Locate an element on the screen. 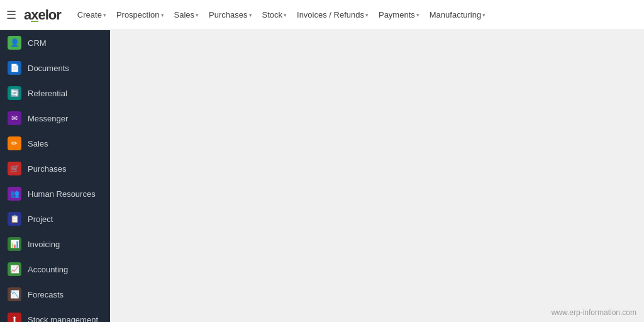 This screenshot has width=644, height=322. sidebar-icon-forecasts: 📉 is located at coordinates (14, 294).